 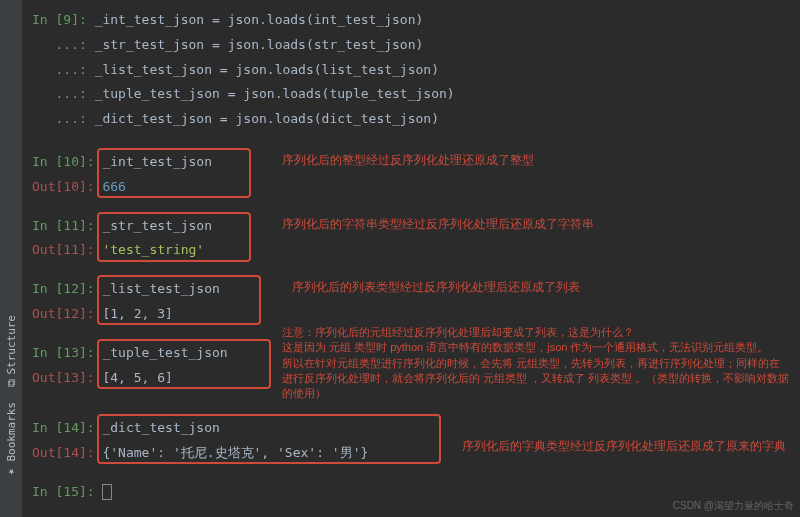 I want to click on code-line: _dict_test_json, so click(x=160, y=428).